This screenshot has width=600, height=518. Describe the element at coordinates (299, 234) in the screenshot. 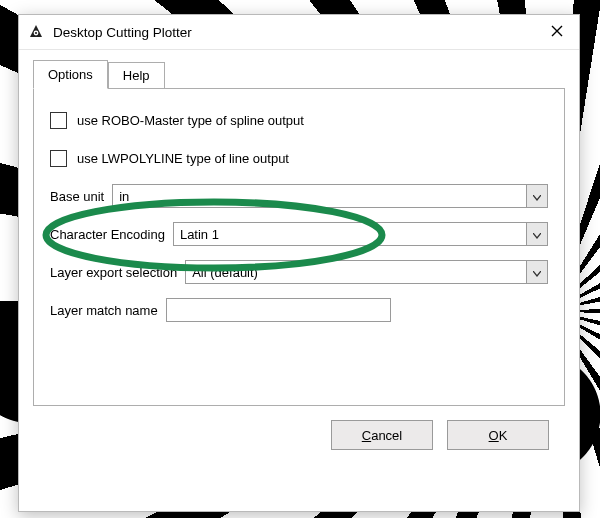

I see `row-char-encoding: Character Encoding Latin 1` at that location.